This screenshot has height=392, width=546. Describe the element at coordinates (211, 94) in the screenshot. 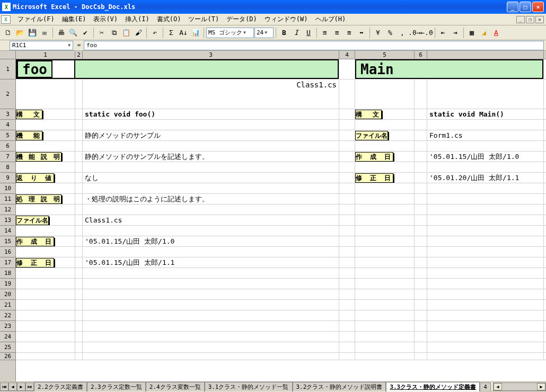

I see `cell-classfile: Class1.cs` at that location.